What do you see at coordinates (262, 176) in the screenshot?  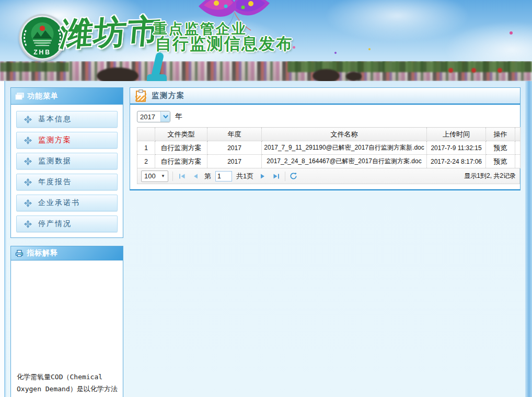 I see `next-page-icon` at bounding box center [262, 176].